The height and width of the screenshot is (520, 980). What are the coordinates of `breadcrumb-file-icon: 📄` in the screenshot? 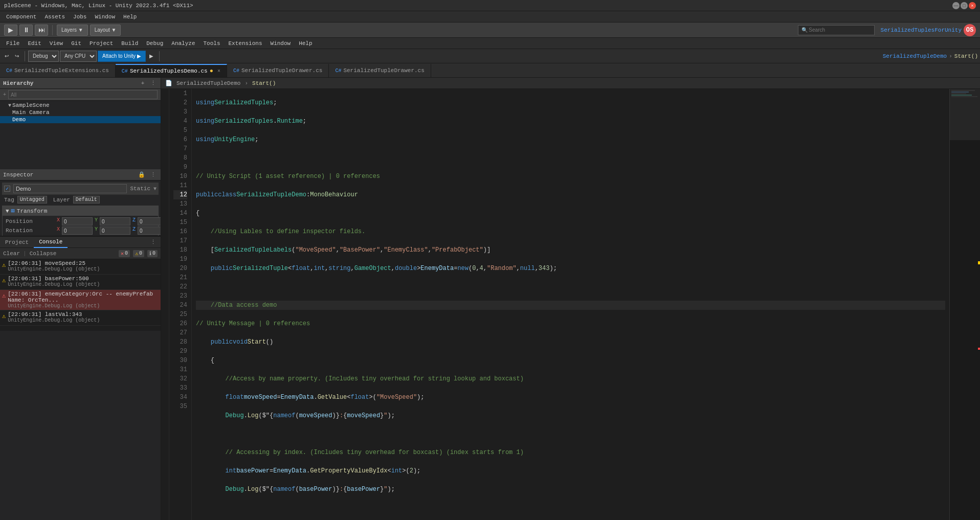 It's located at (169, 83).